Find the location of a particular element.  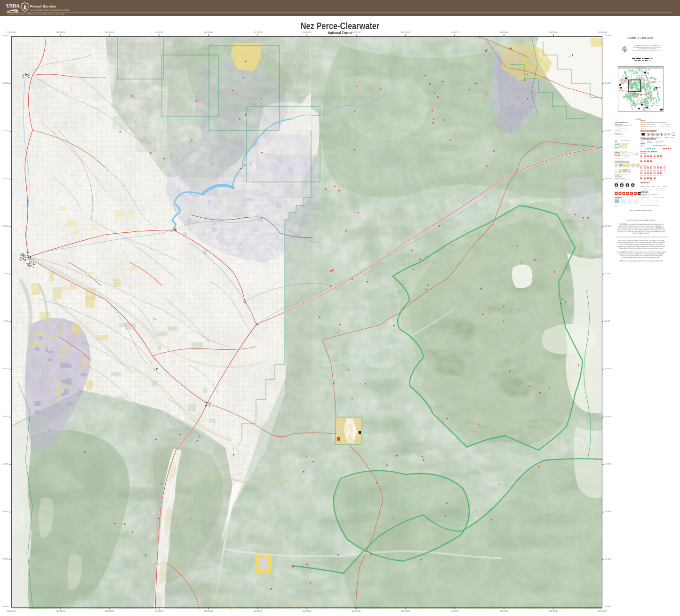

svg-text:Underground Pipeline Aqueduct;: Underground Pipeline Aqueduct; Tunnel is located at coordinates (649, 200).